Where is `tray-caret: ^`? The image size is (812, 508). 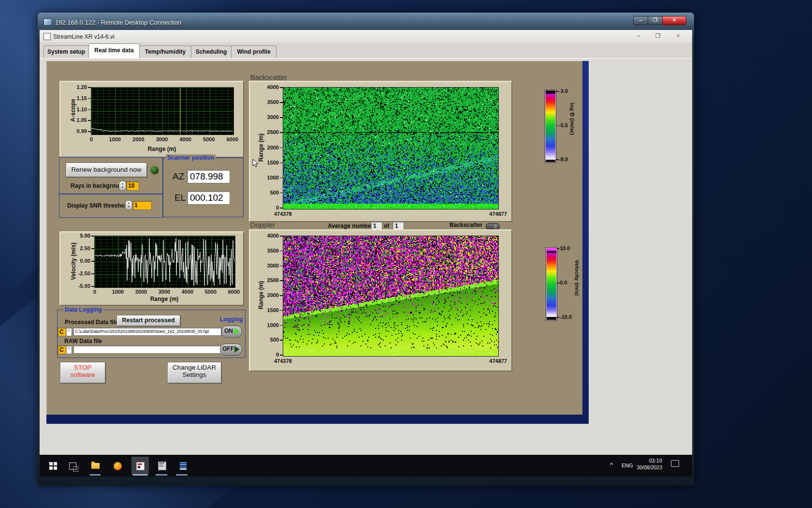
tray-caret: ^ is located at coordinates (611, 464).